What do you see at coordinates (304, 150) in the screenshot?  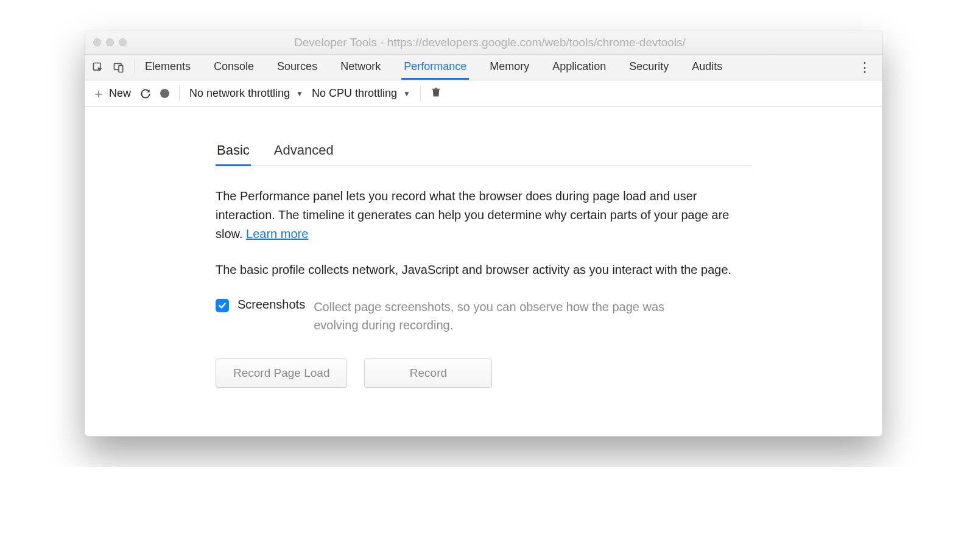 I see `subtab-label: Advanced` at bounding box center [304, 150].